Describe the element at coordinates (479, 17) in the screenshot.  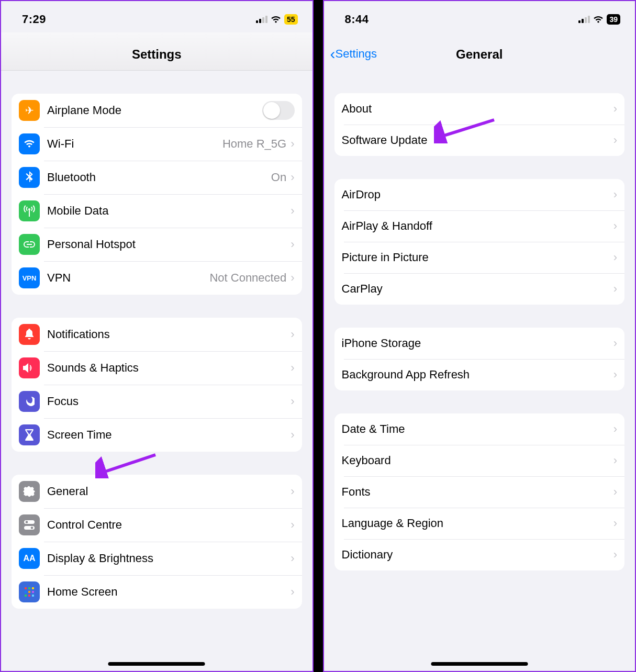
I see `status-bar: 8:44 39` at that location.